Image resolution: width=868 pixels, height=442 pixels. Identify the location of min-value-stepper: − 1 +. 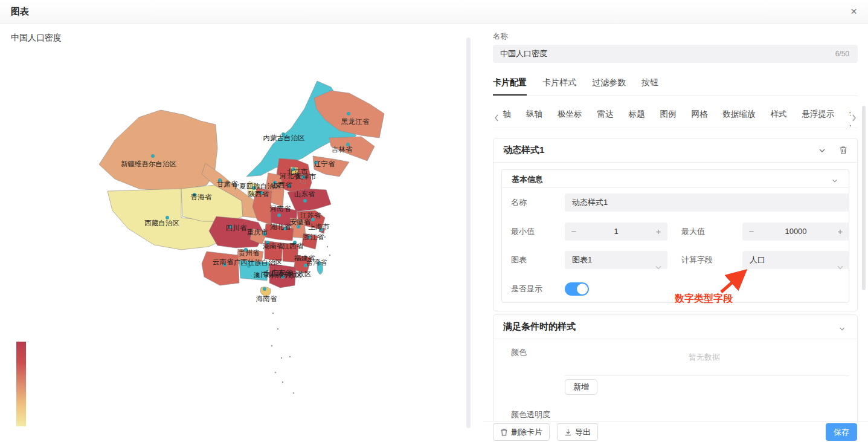
(616, 232).